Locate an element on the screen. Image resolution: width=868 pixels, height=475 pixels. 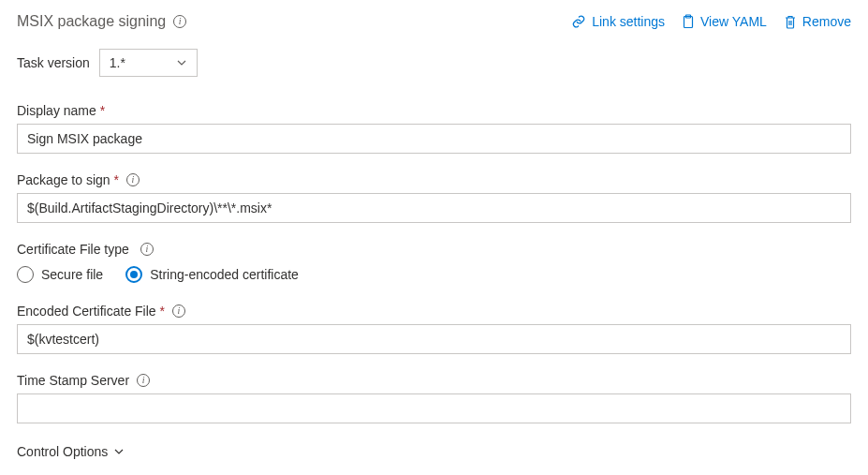
encoded-certificate-file-label: Encoded Certificate File * is located at coordinates (91, 311).